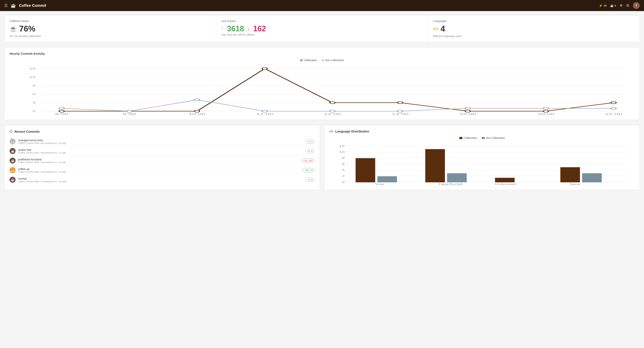  I want to click on svg-text: 11:00, so click(264, 114).